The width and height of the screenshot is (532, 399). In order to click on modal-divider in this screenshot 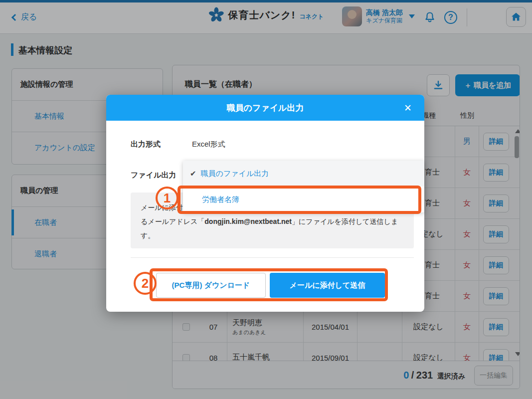, I will do `click(272, 257)`.